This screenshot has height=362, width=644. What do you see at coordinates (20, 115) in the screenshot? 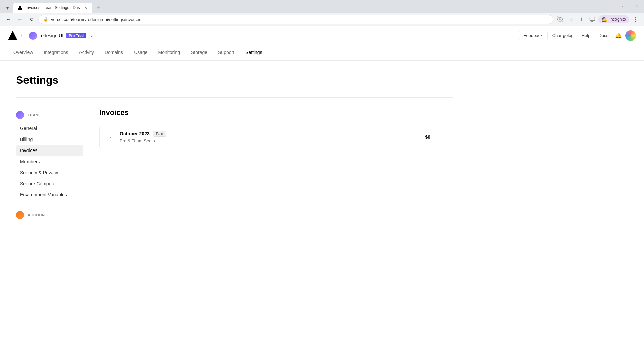
I see `team-section-avatar` at bounding box center [20, 115].